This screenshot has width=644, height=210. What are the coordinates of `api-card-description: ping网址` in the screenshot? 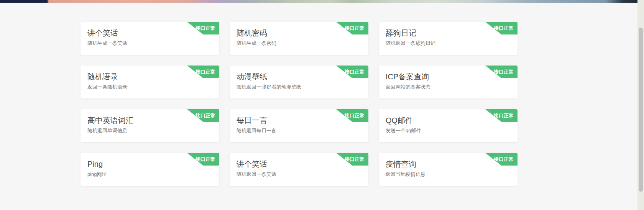 It's located at (153, 174).